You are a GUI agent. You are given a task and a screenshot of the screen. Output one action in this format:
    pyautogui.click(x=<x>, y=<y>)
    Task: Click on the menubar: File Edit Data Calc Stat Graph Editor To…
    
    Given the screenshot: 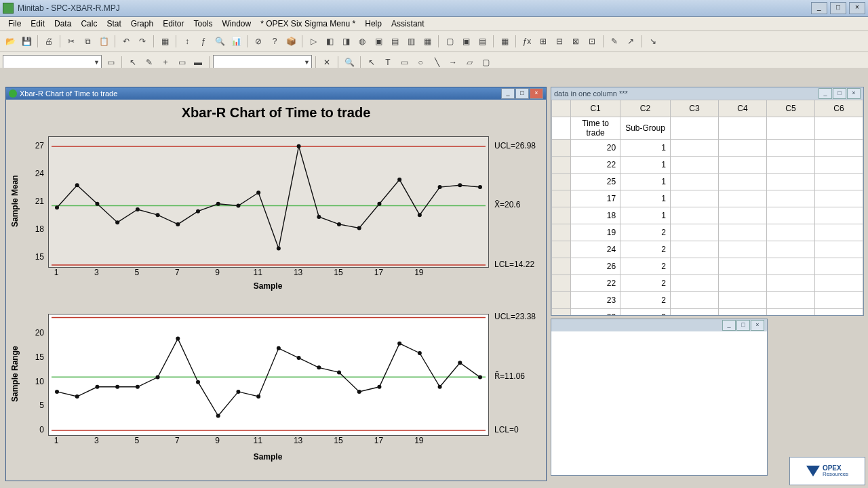 What is the action you would take?
    pyautogui.click(x=434, y=24)
    